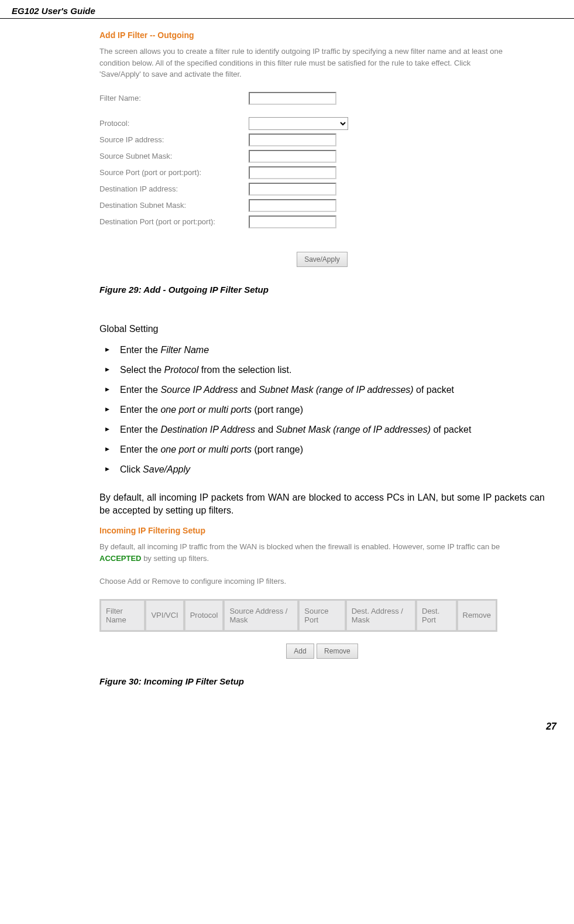 This screenshot has height=924, width=574. What do you see at coordinates (322, 222) in the screenshot?
I see `form-row-destport: Destination Port (port or port:port):` at bounding box center [322, 222].